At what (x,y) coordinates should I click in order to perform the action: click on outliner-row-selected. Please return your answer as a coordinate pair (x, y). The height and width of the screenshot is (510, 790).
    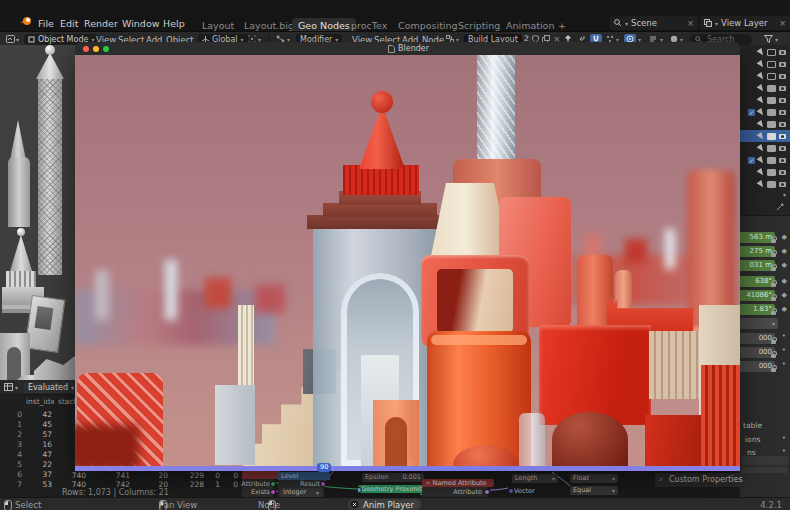
    Looking at the image, I should click on (765, 136).